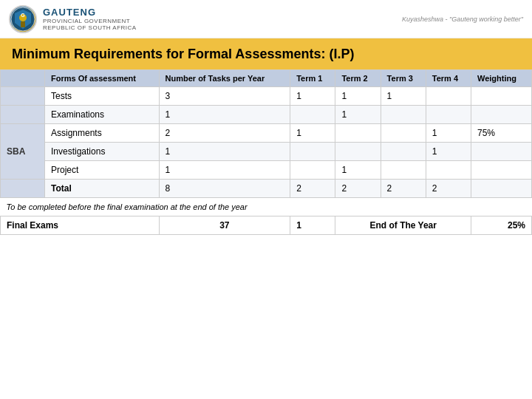  What do you see at coordinates (90, 12) in the screenshot?
I see `org-name: GAUTENG` at bounding box center [90, 12].